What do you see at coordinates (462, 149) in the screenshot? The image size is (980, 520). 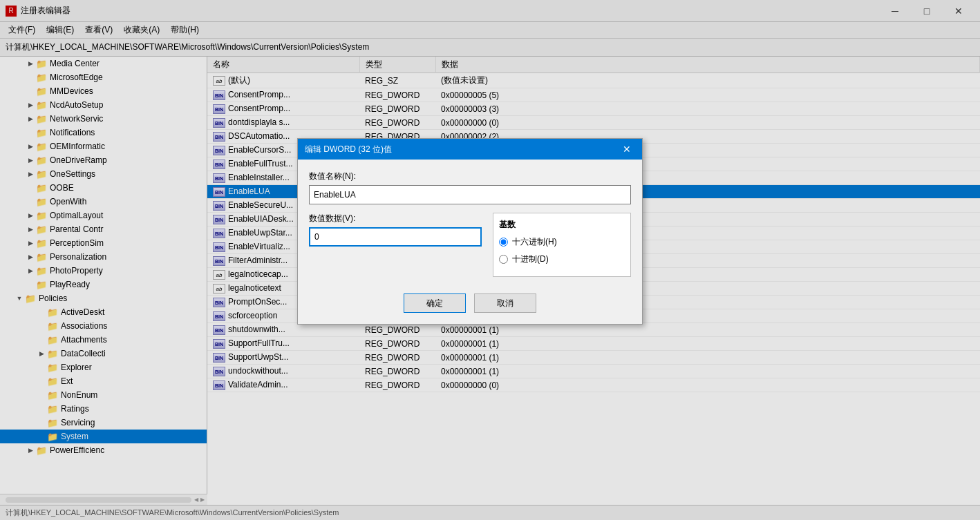 I see `dialog-title: 编辑 DWORD (32 位)值` at bounding box center [462, 149].